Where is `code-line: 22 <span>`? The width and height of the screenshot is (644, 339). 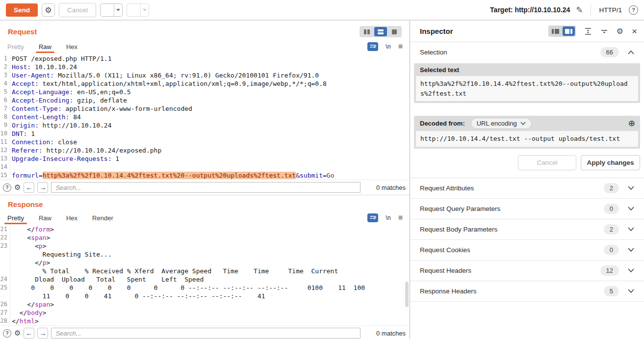 code-line: 22 <span> is located at coordinates (205, 237).